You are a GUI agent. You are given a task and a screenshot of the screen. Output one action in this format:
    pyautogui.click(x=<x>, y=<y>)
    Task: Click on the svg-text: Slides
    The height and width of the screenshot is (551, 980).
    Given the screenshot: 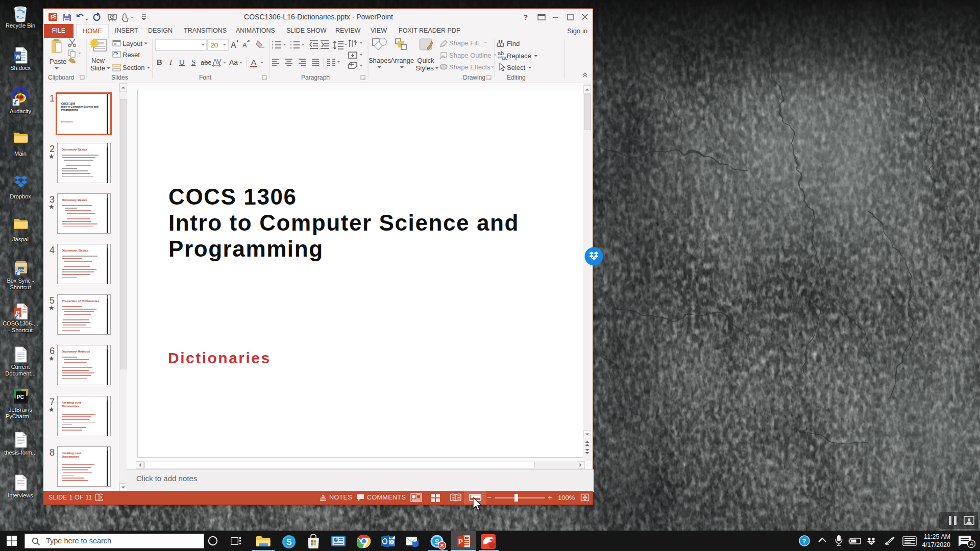 What is the action you would take?
    pyautogui.click(x=119, y=78)
    